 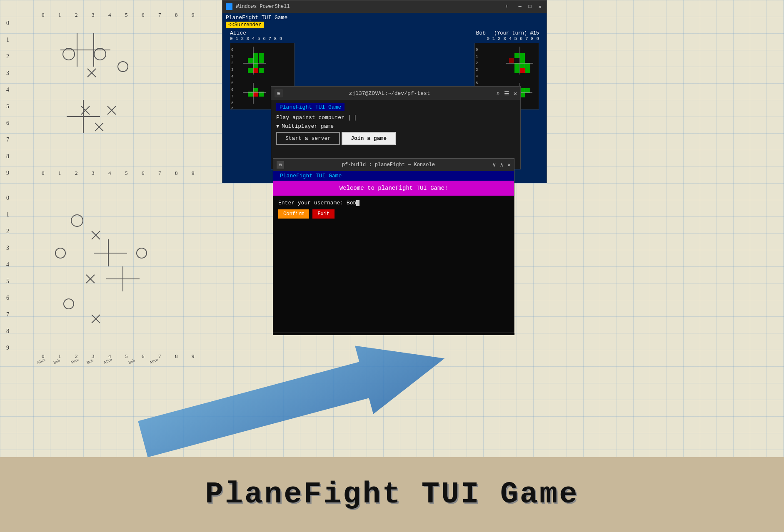 I want to click on play-computer-label: Play against computer, so click(x=310, y=117).